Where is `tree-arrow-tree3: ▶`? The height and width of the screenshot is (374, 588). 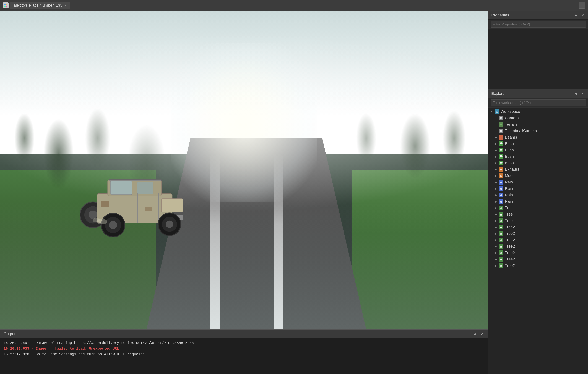 tree-arrow-tree3: ▶ is located at coordinates (496, 221).